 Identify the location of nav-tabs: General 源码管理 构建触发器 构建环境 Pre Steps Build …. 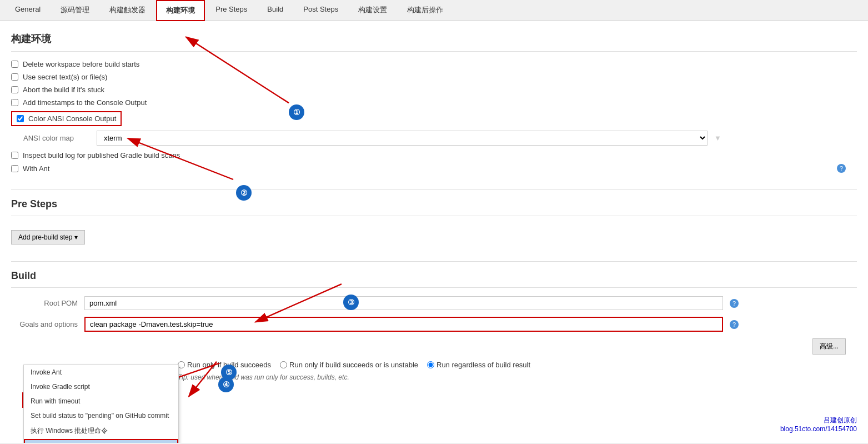
(434, 11).